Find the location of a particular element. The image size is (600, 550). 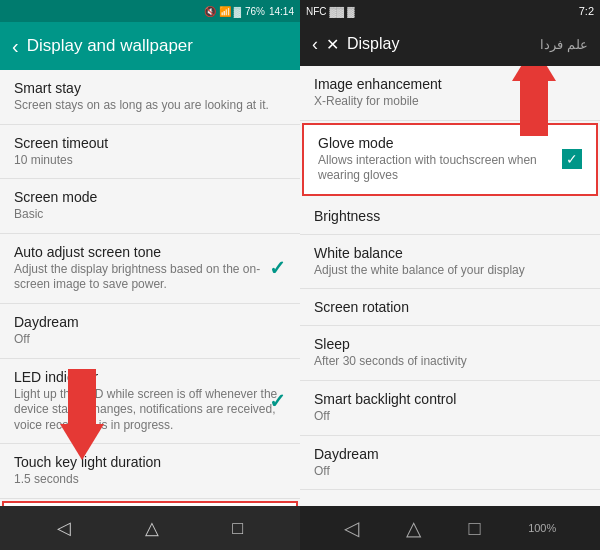

led-indicator-item: LED indicator Light up the LED while scr… is located at coordinates (150, 402).